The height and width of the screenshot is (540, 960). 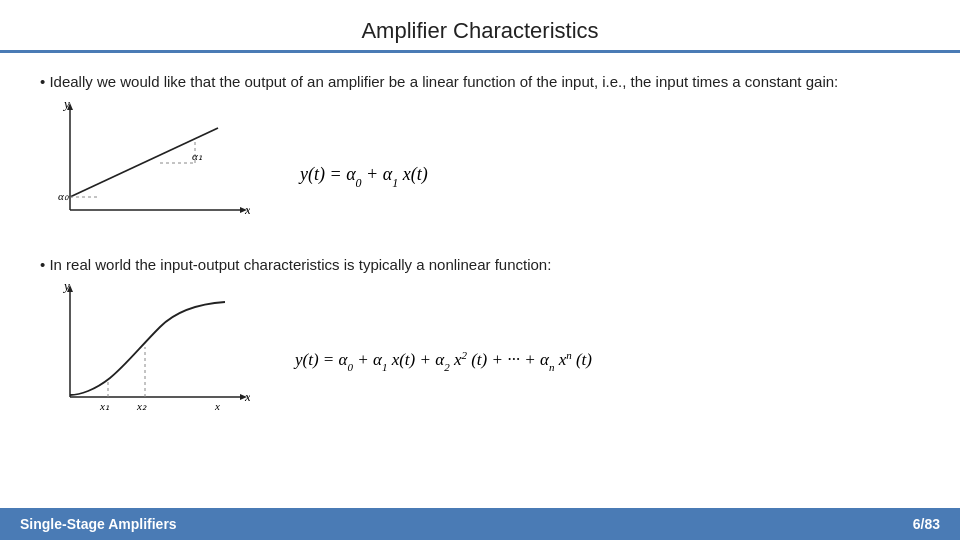 What do you see at coordinates (145, 172) in the screenshot?
I see `linear-graph: x y α₀ α₁` at bounding box center [145, 172].